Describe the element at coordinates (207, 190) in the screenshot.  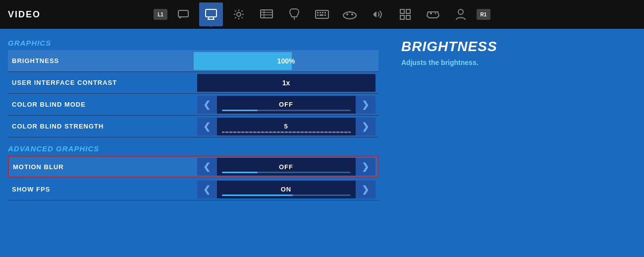
I see `show-fps-left-arrow: ❮` at that location.